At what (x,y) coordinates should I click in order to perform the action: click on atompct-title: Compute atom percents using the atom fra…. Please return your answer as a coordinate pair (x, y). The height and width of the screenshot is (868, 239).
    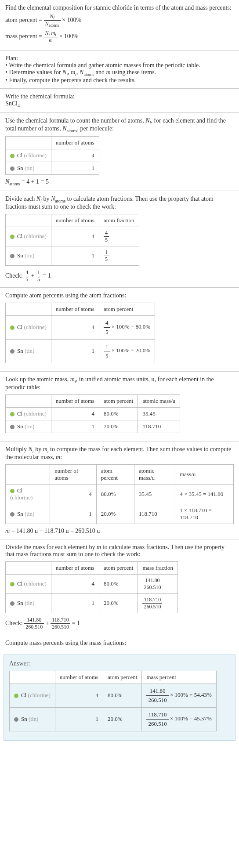
    Looking at the image, I should click on (120, 296).